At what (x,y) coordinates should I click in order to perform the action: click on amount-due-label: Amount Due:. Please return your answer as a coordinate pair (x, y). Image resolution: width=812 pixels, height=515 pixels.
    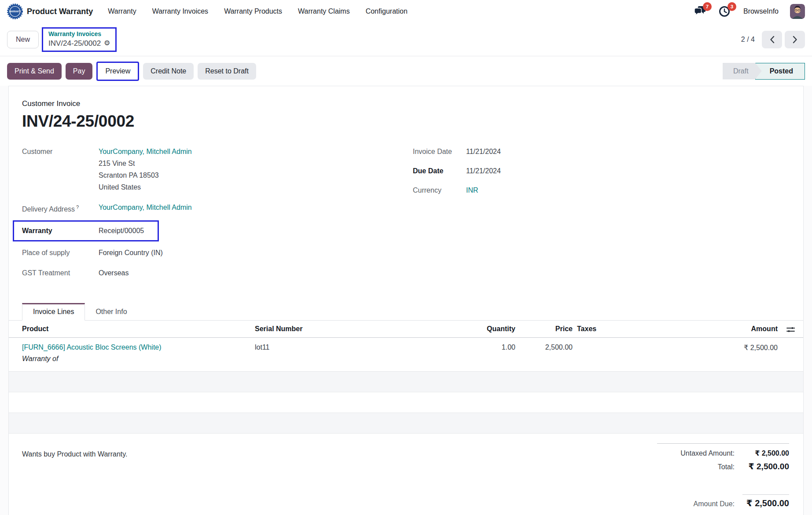
    Looking at the image, I should click on (700, 504).